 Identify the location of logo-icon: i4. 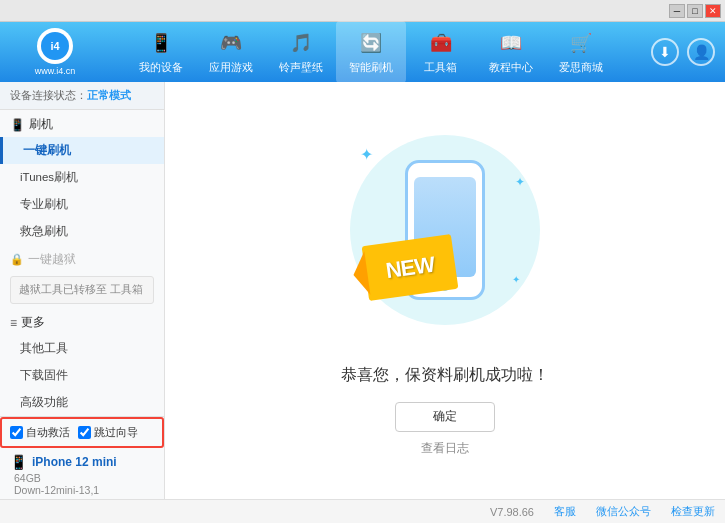
(55, 46).